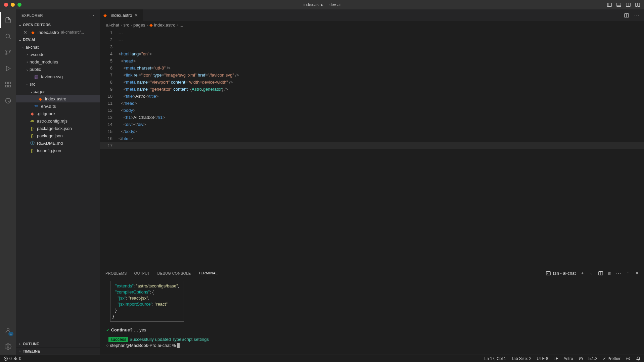  I want to click on terminal-selector: zsh - ai-chat, so click(561, 273).